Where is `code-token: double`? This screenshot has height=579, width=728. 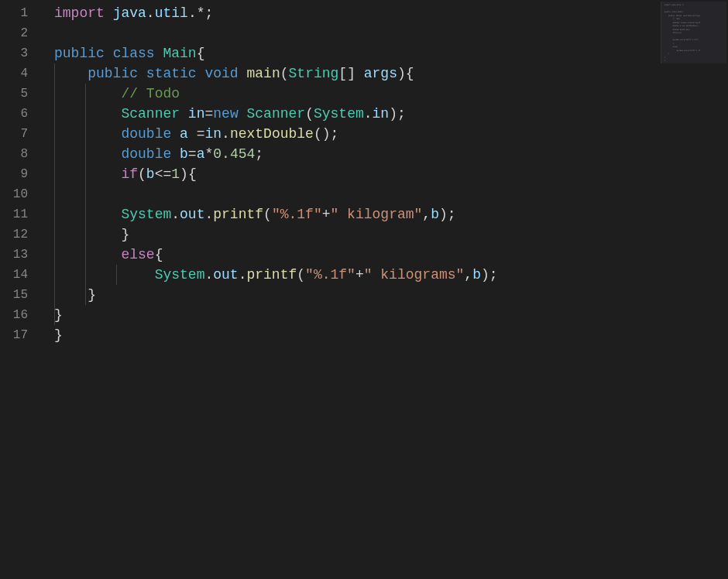 code-token: double is located at coordinates (146, 134).